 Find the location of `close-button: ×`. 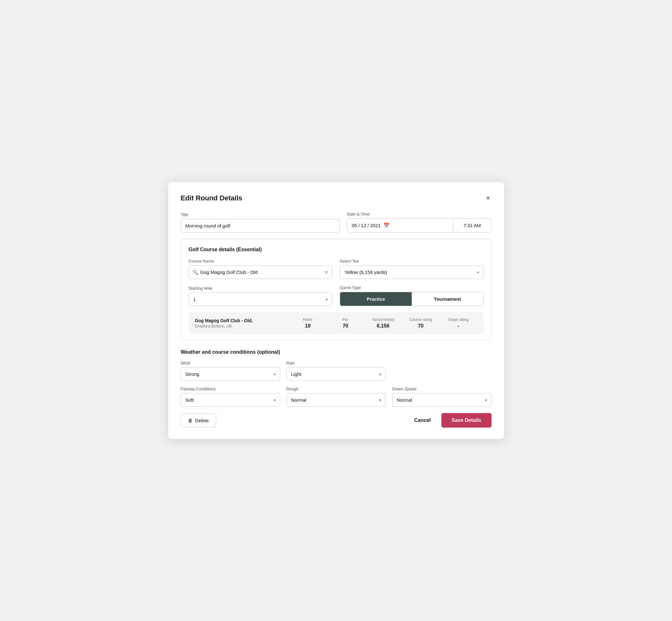

close-button: × is located at coordinates (488, 198).